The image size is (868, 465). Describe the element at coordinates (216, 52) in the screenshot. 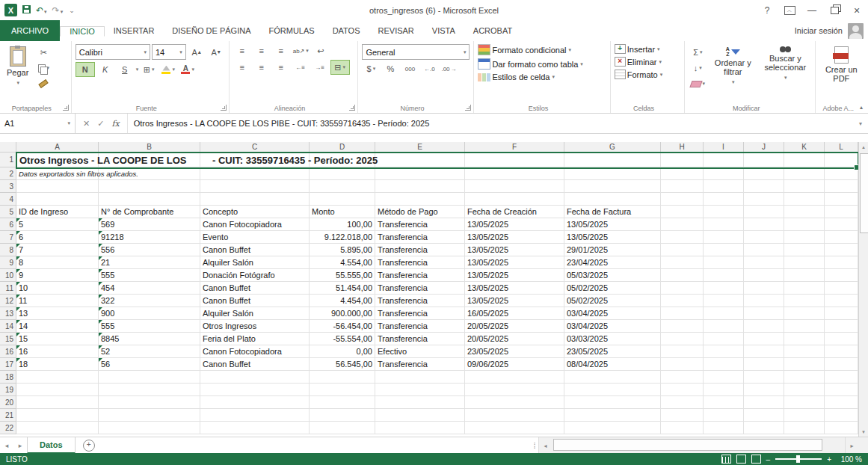

I see `decrease-font-button: A▾` at that location.